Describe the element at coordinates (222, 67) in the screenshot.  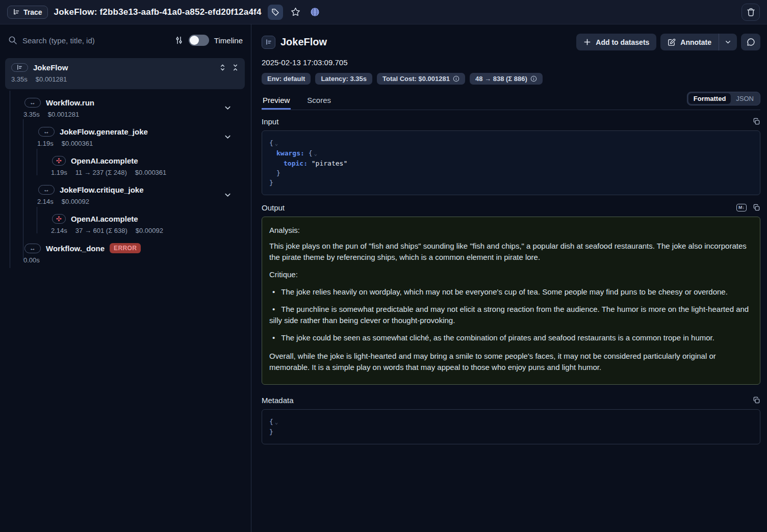
I see `expand-all-icon` at that location.